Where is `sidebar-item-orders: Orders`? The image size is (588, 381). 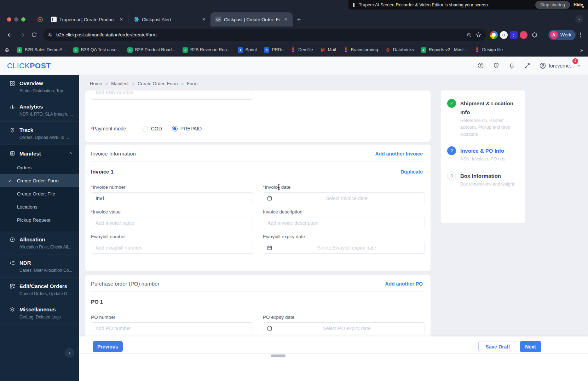
sidebar-item-orders: Orders is located at coordinates (40, 168).